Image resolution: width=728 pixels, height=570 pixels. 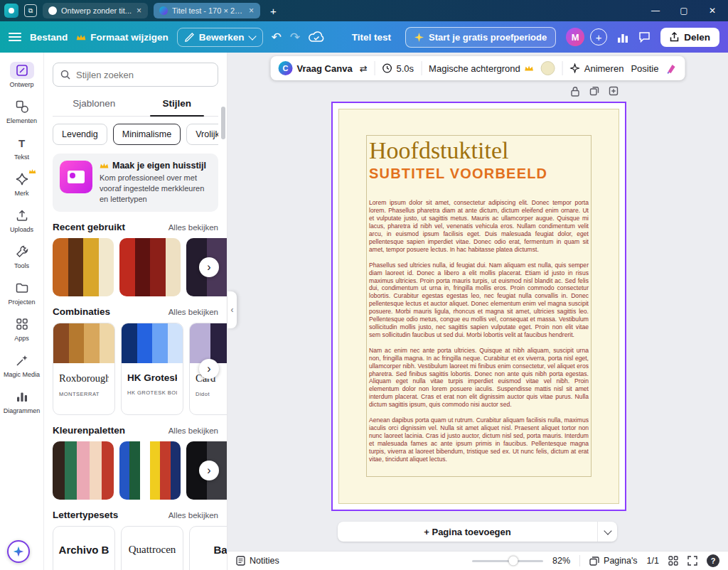 What do you see at coordinates (597, 68) in the screenshot?
I see `animate-button: Animeren` at bounding box center [597, 68].